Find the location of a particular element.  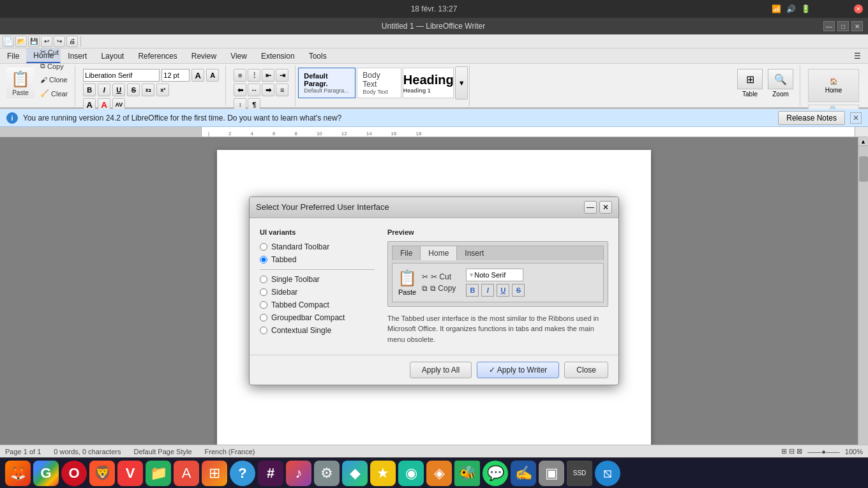

list-unordered-btn: ≡ is located at coordinates (240, 75).